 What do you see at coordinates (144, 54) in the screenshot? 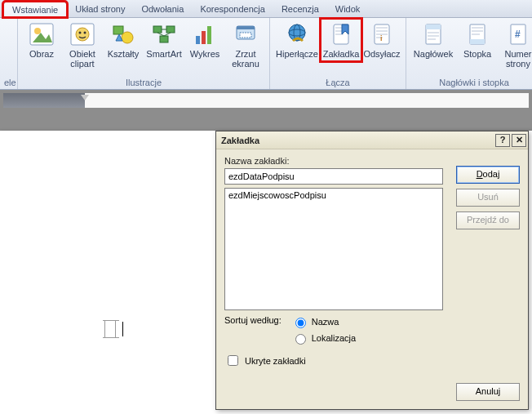
I see `group-ilustracje: Obraz Obiekt clipart Kształty SmartArt` at bounding box center [144, 54].